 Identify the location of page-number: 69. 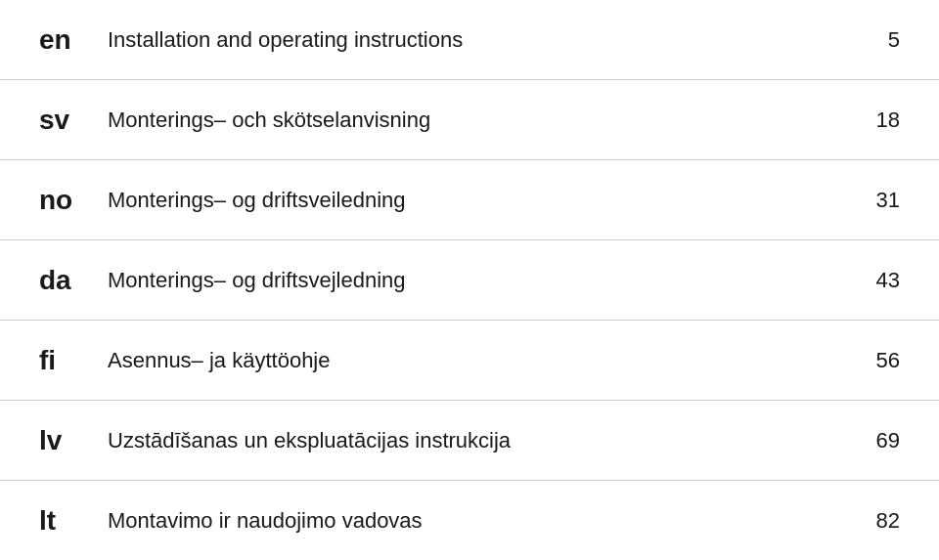
(871, 441).